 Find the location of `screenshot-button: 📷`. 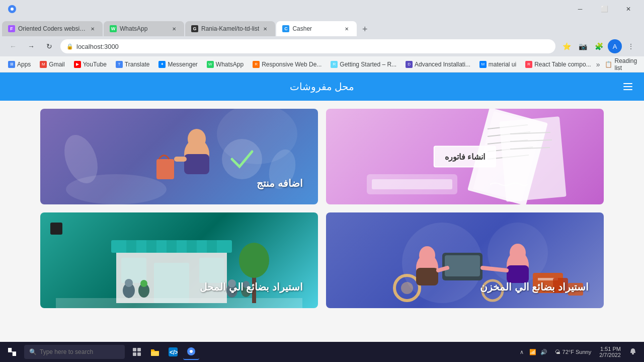

screenshot-button: 📷 is located at coordinates (583, 46).